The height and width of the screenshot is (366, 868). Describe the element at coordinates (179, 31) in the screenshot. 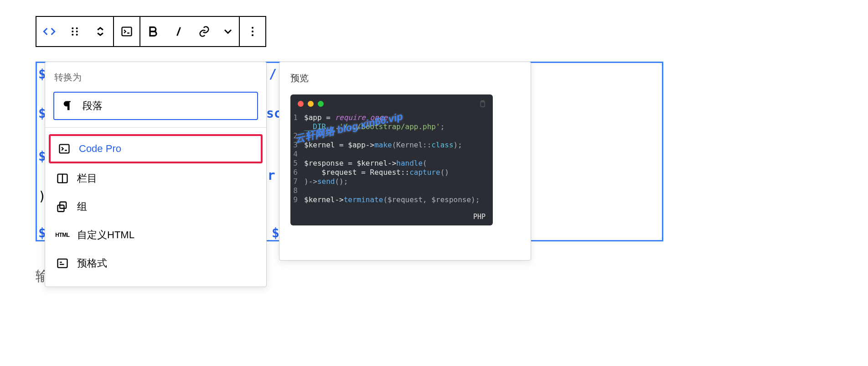

I see `italic-button` at that location.